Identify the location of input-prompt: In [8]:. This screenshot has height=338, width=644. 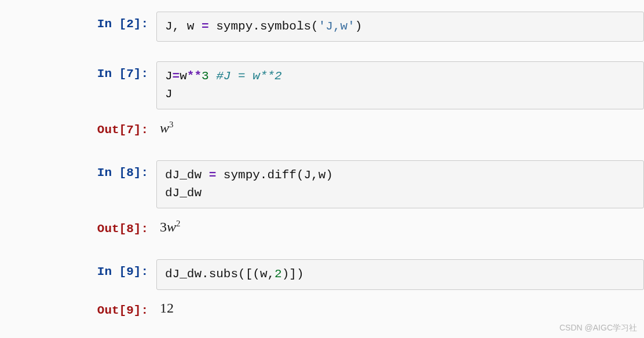
(78, 171).